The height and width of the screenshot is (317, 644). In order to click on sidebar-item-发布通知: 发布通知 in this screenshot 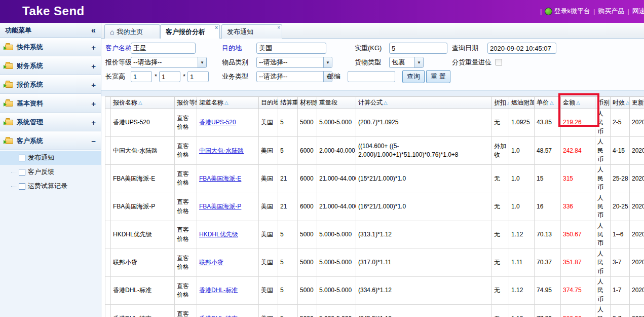, I will do `click(51, 158)`.